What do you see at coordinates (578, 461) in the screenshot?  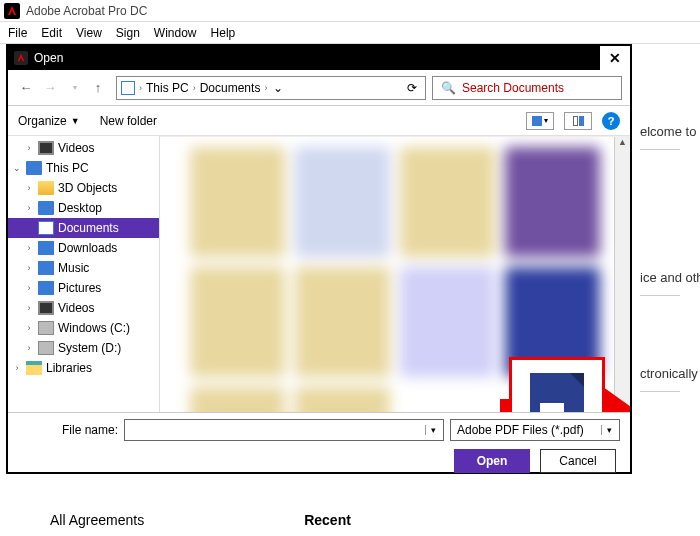 I see `cancel-button: Cancel` at bounding box center [578, 461].